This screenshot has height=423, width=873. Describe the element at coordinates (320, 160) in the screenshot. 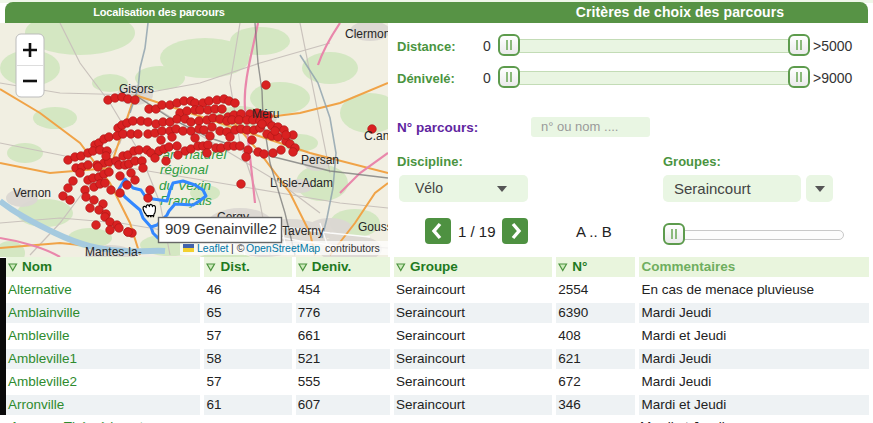

I see `svg-text: Persan` at that location.